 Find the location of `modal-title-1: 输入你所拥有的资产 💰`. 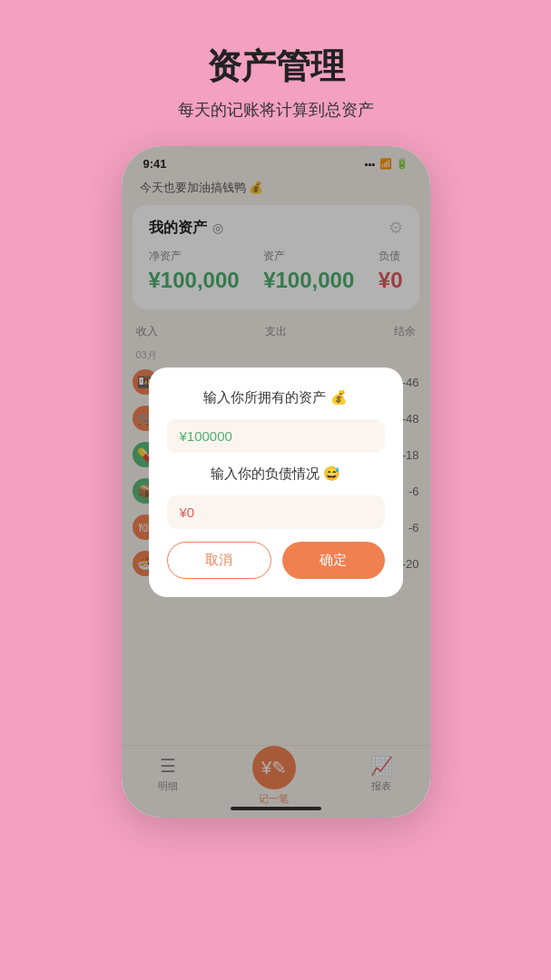

modal-title-1: 输入你所拥有的资产 💰 is located at coordinates (275, 397).